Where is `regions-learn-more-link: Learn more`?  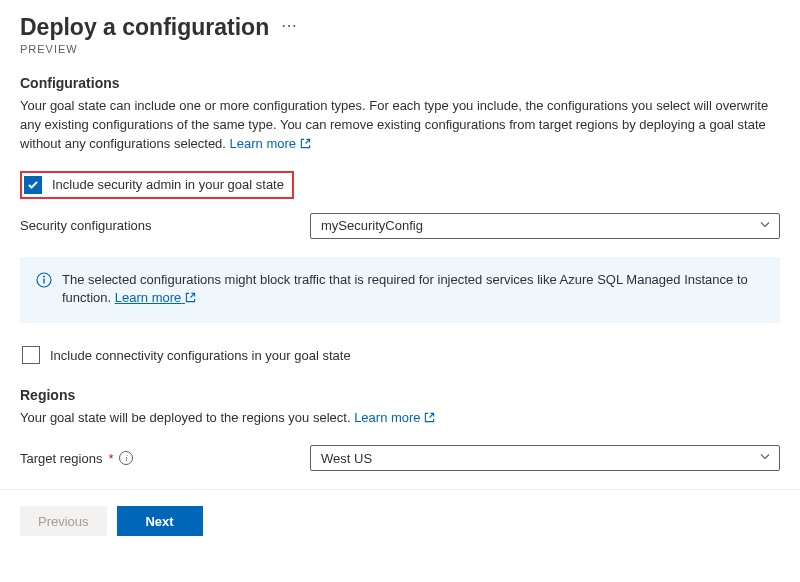
regions-learn-more-link: Learn more is located at coordinates (394, 418).